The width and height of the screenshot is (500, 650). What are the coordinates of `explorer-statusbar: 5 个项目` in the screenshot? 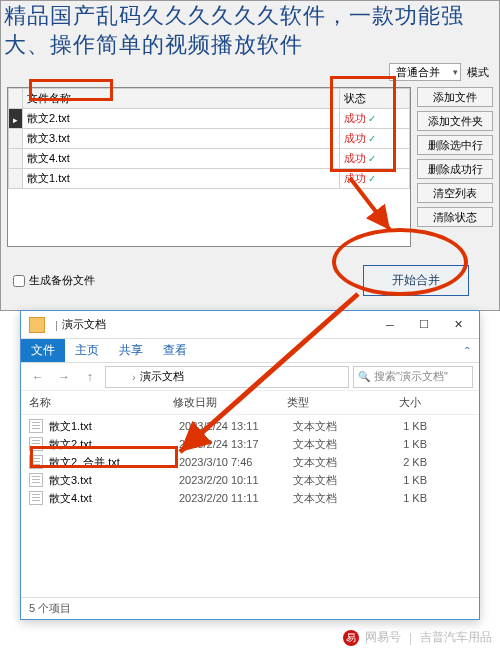 It's located at (250, 608).